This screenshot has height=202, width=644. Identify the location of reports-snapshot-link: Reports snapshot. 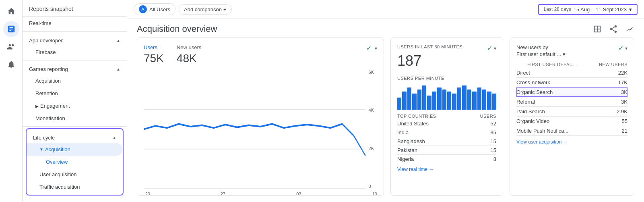
(75, 8).